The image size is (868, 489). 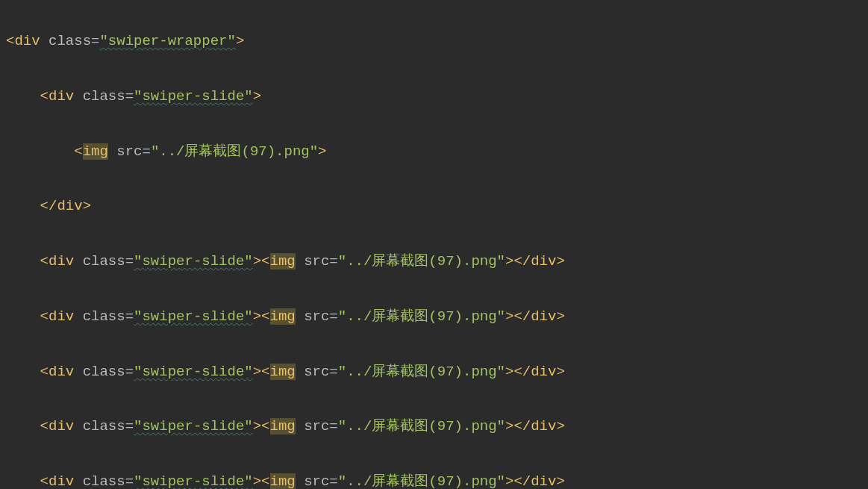 What do you see at coordinates (434, 97) in the screenshot?
I see `code-line-2: <div class="swiper-slide">` at bounding box center [434, 97].